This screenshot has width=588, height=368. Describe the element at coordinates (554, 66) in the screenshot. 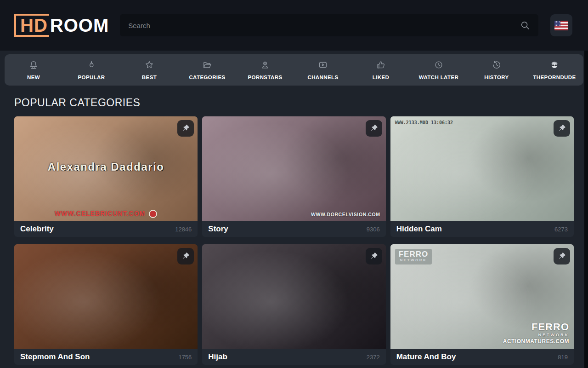

I see `dude-face-icon` at that location.